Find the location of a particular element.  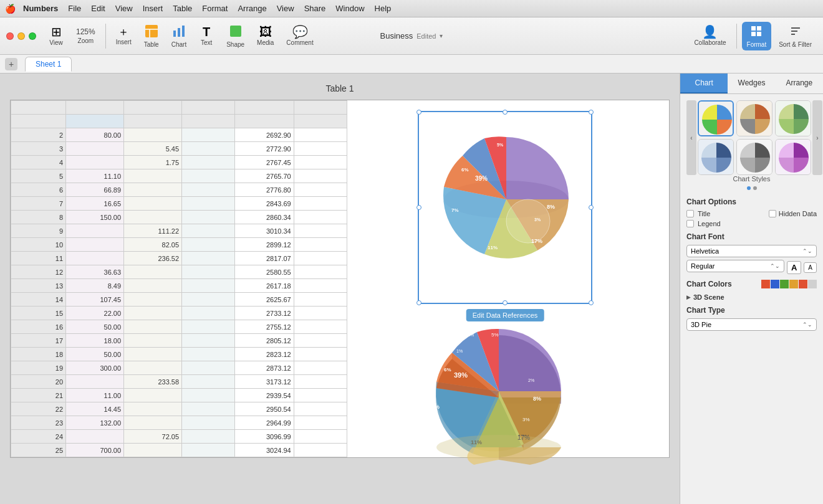

cell-10-b: 236.52 is located at coordinates (153, 259).